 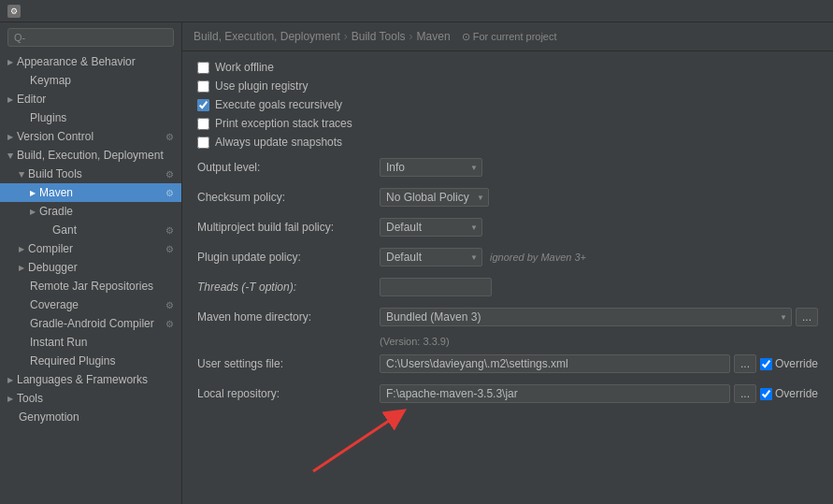 What do you see at coordinates (508, 394) in the screenshot?
I see `local-repo-row: Local repository: ... Override` at bounding box center [508, 394].